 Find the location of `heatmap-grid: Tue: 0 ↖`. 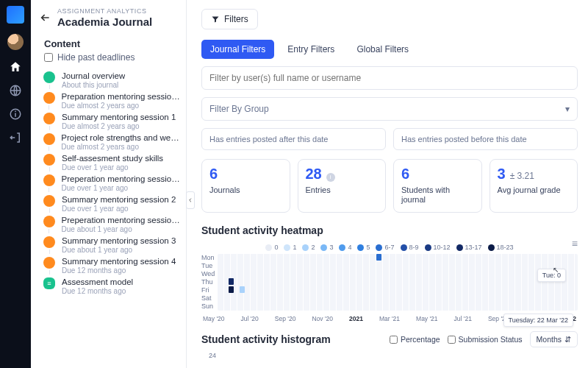

heatmap-grid: Tue: 0 ↖ is located at coordinates (398, 283).